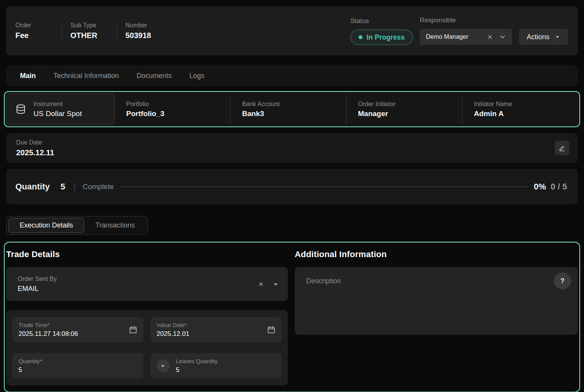 This screenshot has width=584, height=392. Describe the element at coordinates (172, 109) in the screenshot. I see `portfolio-cell: Portfolio Portfolio_3` at that location.